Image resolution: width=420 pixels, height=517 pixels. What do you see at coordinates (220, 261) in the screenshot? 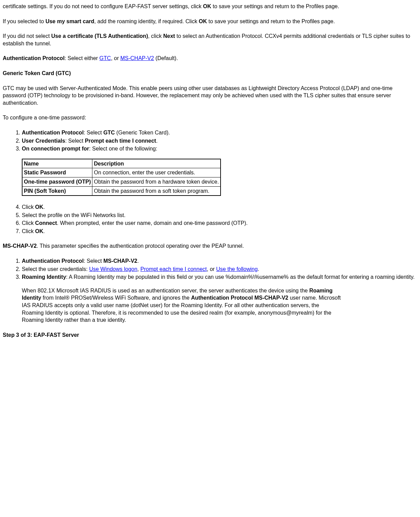
I see `list-item: Authentication Protocol: Select MS-CHAP-…` at bounding box center [220, 261].